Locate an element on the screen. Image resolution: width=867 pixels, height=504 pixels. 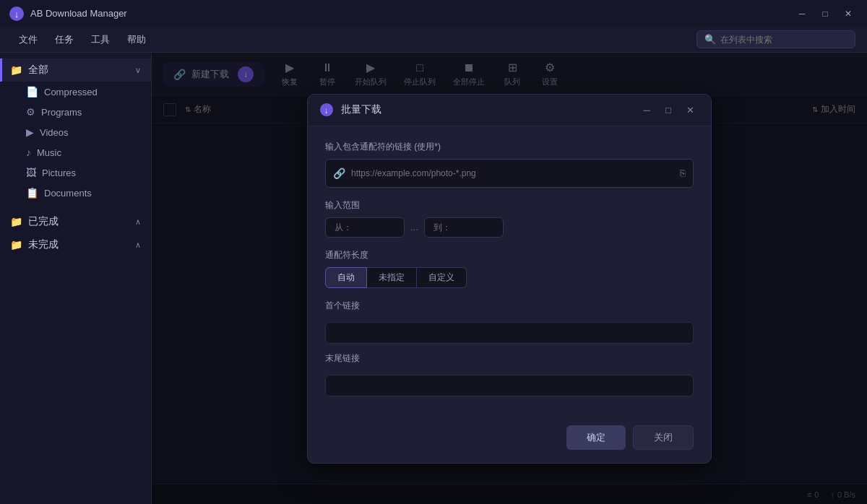
music-icon: ♪ is located at coordinates (29, 152).